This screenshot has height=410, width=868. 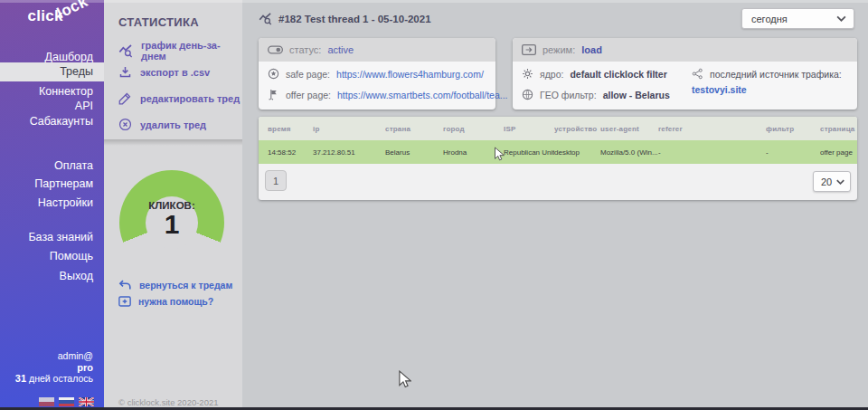 What do you see at coordinates (175, 72) in the screenshot?
I see `menu-item-label: экспорт в .csv` at bounding box center [175, 72].